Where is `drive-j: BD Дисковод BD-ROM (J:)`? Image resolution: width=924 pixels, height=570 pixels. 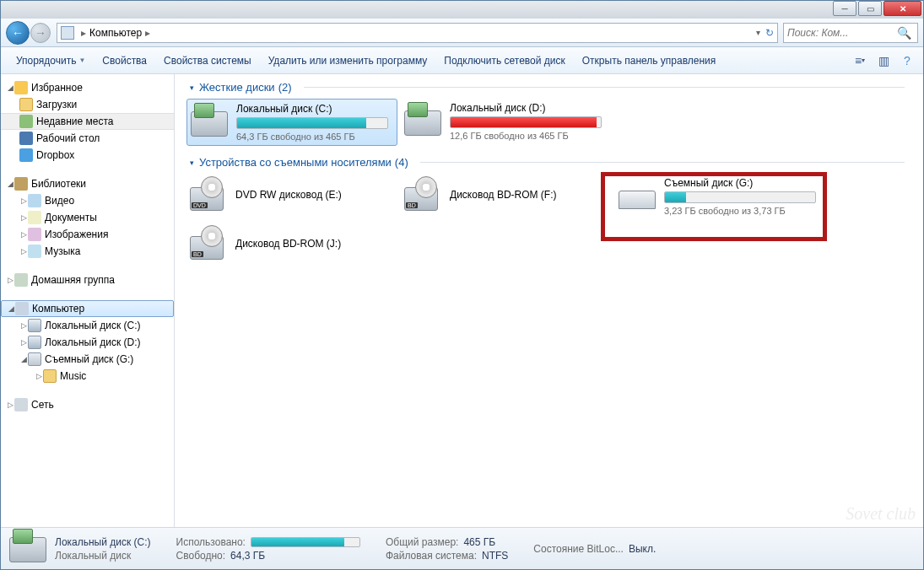
drive-j: BD Дисковод BD-ROM (J:) is located at coordinates (292, 246).